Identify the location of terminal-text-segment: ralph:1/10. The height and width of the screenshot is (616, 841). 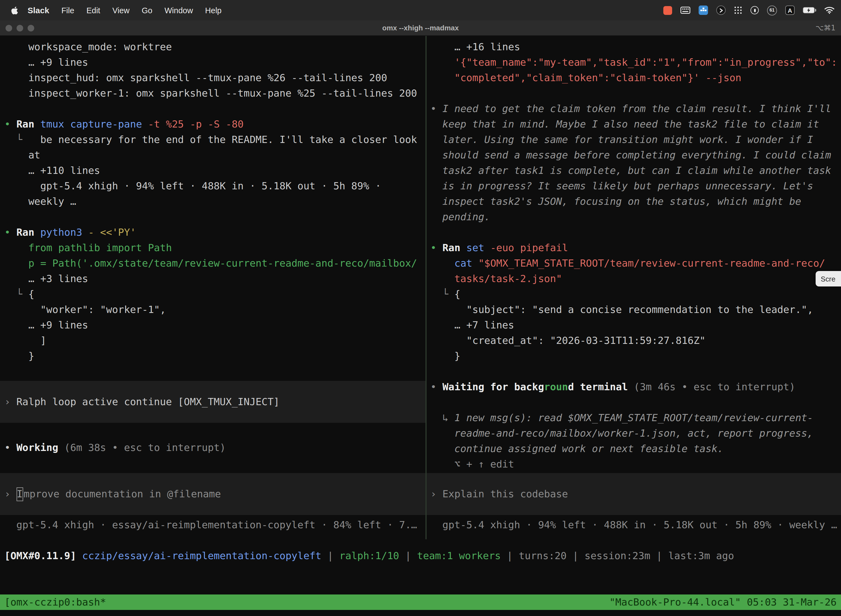
(369, 556).